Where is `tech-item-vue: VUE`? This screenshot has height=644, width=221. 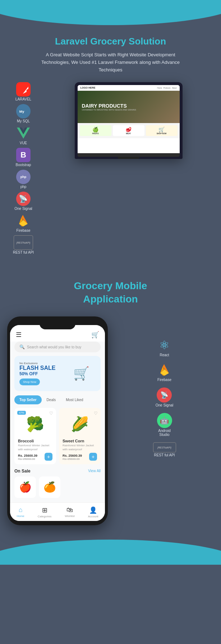
tech-item-vue: VUE is located at coordinates (23, 136).